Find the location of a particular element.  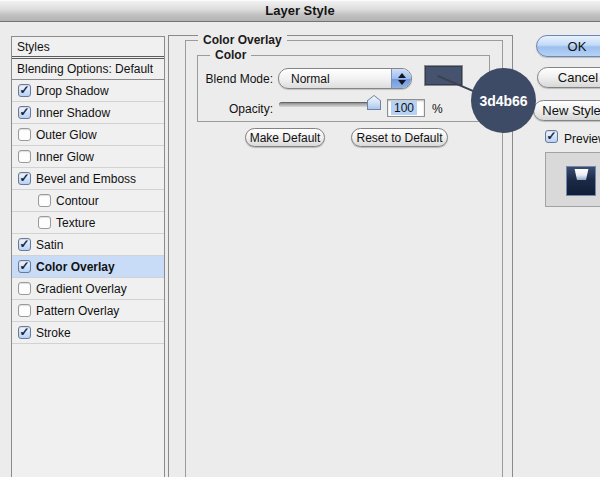

style-preview-thumbnail is located at coordinates (581, 181).